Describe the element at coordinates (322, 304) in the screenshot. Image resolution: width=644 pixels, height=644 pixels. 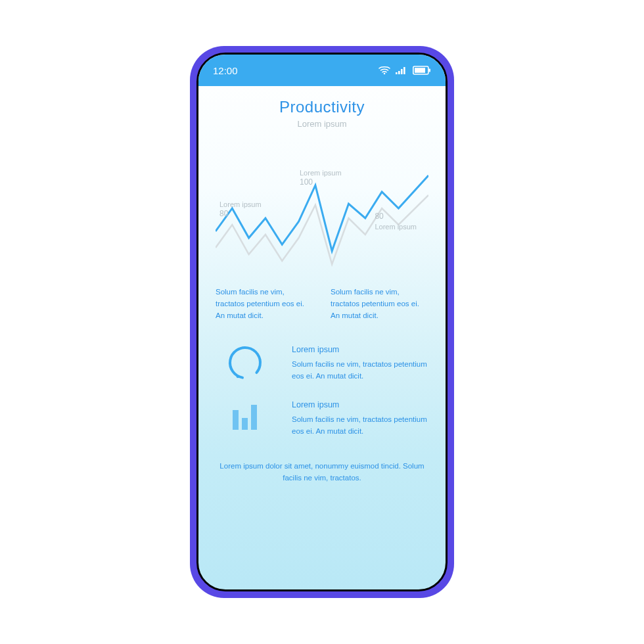
I see `summary-columns: Solum facilis ne vim, tractatos petentiu…` at that location.